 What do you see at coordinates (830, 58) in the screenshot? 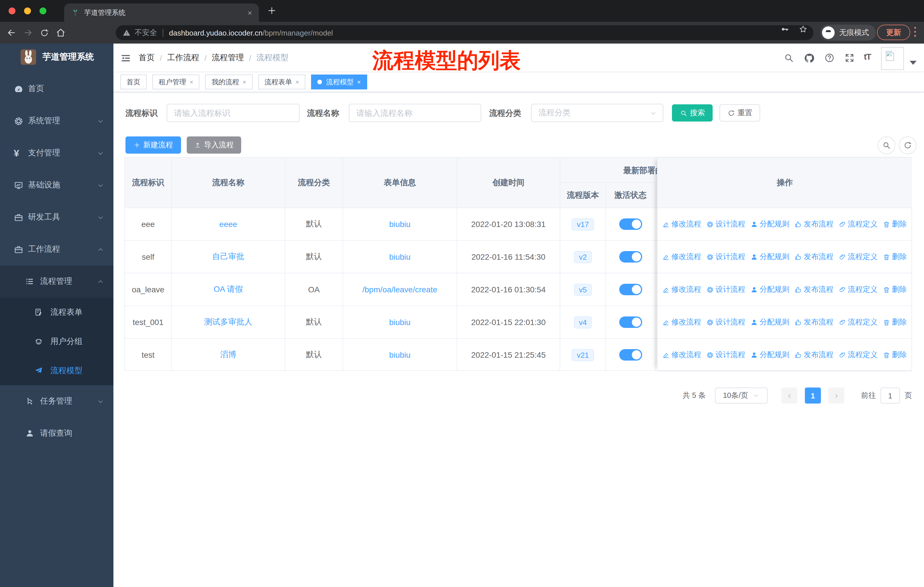
I see `help-icon` at bounding box center [830, 58].